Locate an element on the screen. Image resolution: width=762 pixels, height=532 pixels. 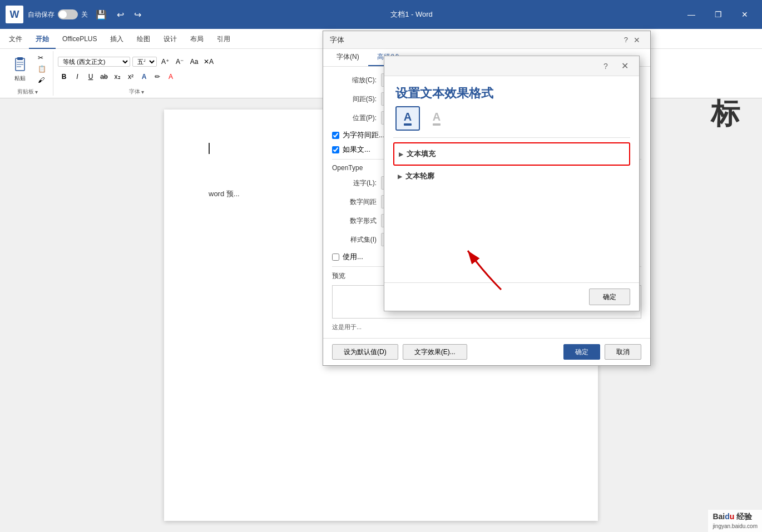
tab-home: 开始 is located at coordinates (42, 39).